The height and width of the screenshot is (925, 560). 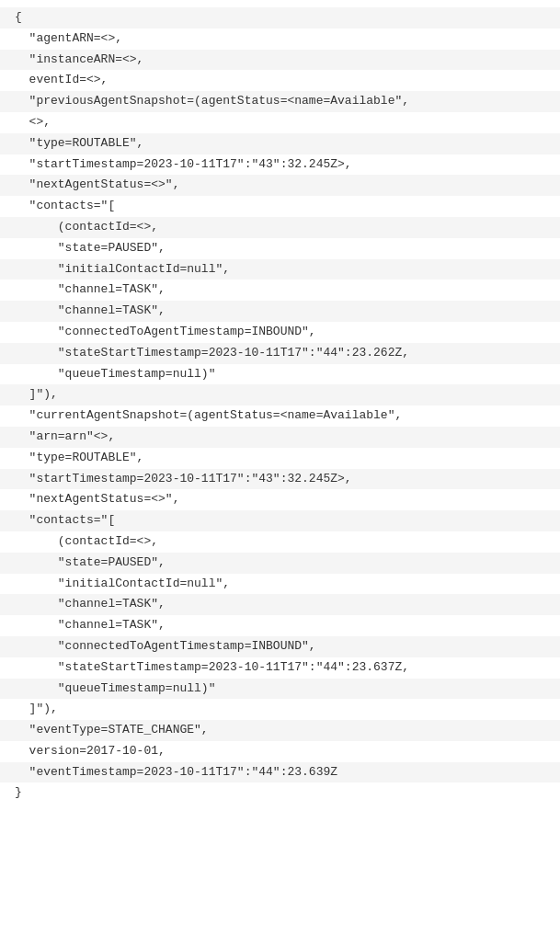 What do you see at coordinates (280, 793) in the screenshot?
I see `code-line: }` at bounding box center [280, 793].